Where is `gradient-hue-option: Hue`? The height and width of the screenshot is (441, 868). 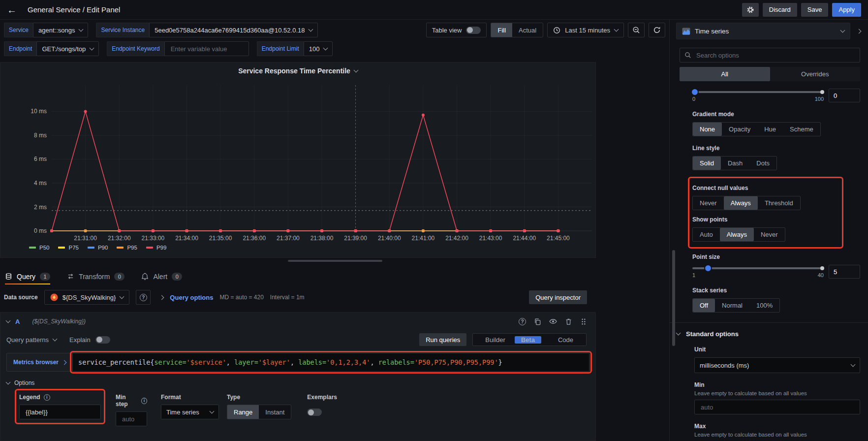
gradient-hue-option: Hue is located at coordinates (770, 129).